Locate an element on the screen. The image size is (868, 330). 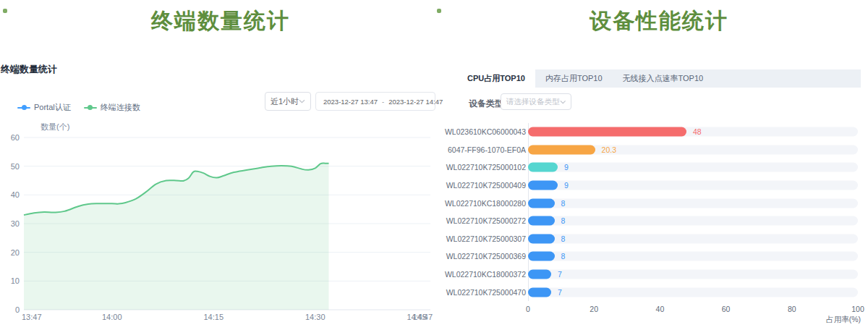
bar-category-label: WL022710K725000102 is located at coordinates (492, 168).